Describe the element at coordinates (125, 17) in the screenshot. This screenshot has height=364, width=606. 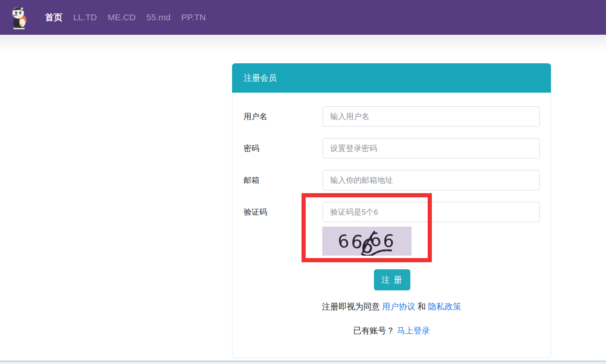
I see `nav-links: 首页 LL.TD ME.CD 55.md PP.TN` at that location.